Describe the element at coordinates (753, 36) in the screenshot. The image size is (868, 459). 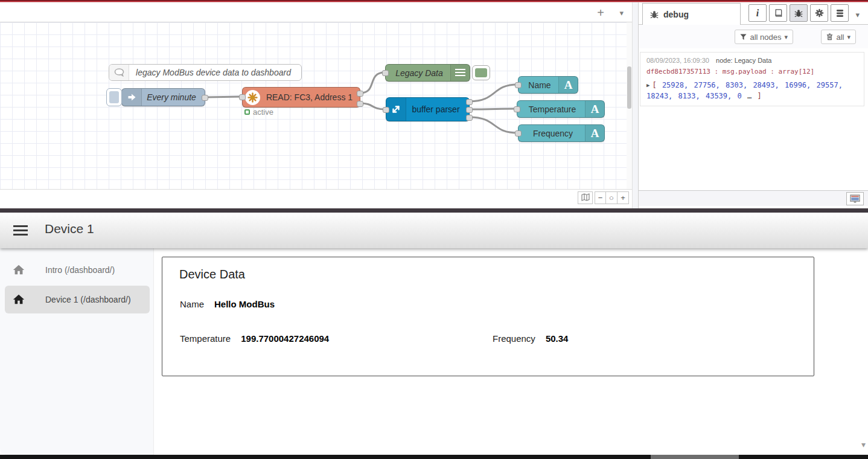
I see `debug-toolbar: all nodes ▾ all ▾` at that location.